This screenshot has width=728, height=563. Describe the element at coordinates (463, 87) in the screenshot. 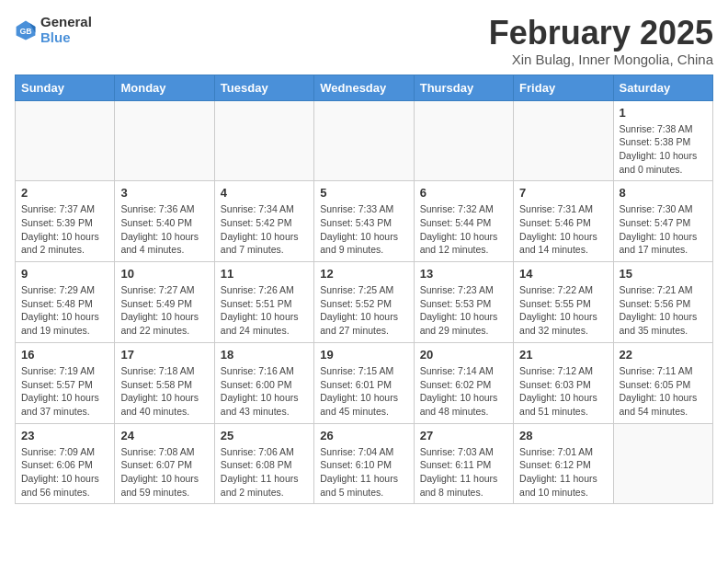

I see `weekday-header-thursday: Thursday` at that location.